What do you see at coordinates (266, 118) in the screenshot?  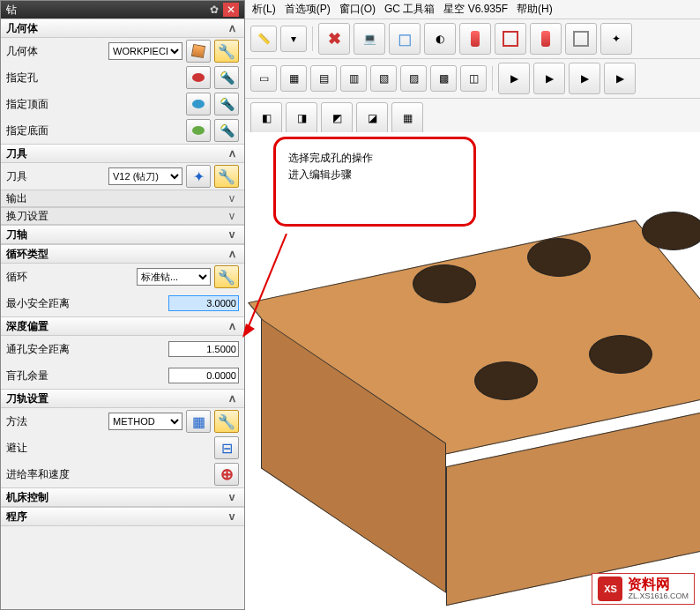 I see `tb3-a-icon: ◧` at bounding box center [266, 118].